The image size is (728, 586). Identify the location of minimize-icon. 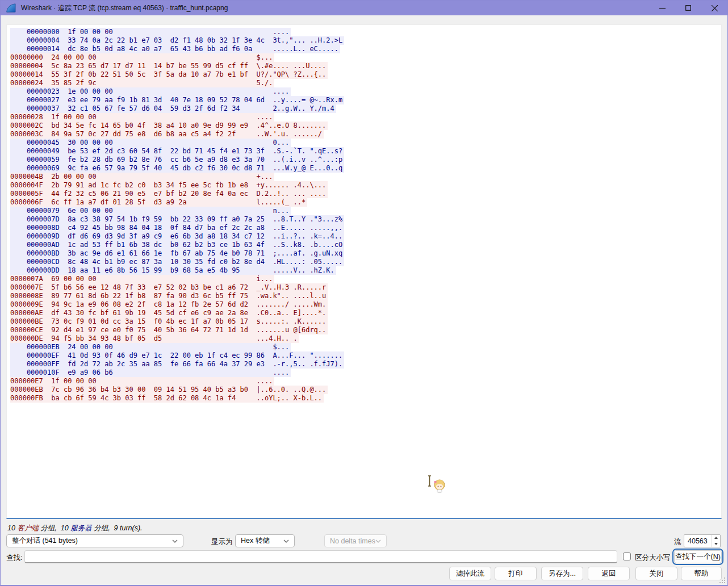
(662, 8).